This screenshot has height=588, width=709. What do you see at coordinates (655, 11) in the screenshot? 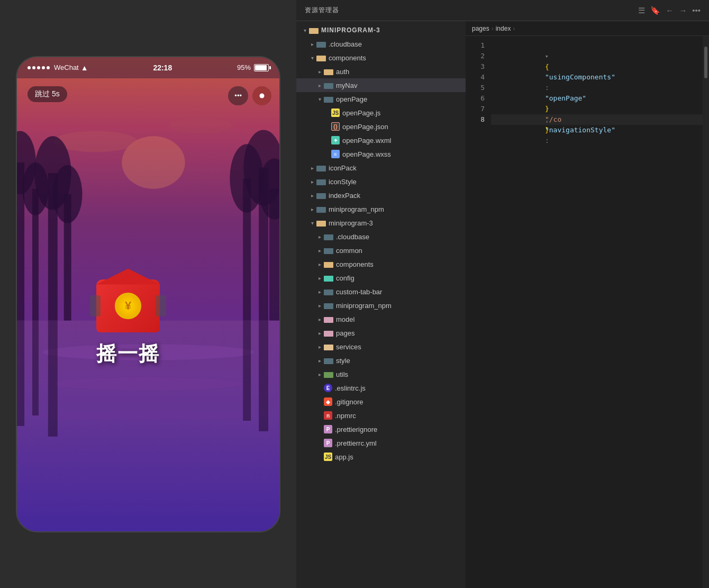
I see `bookmark-icon: 🔖` at bounding box center [655, 11].